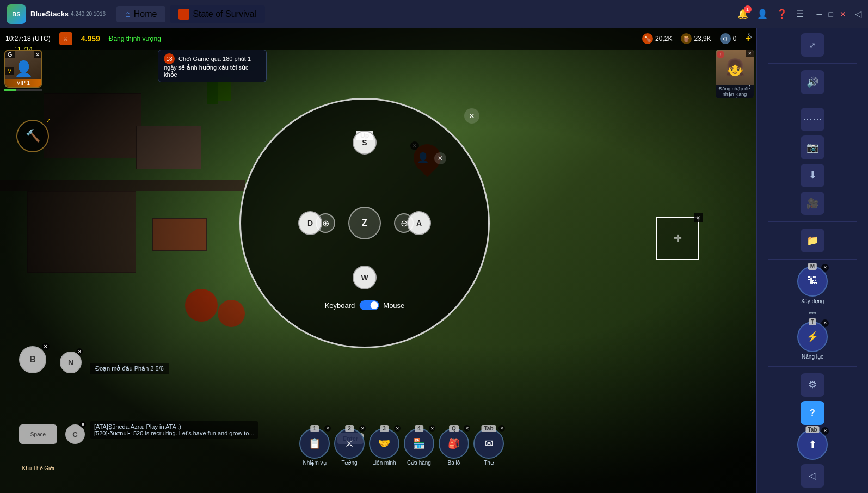 This screenshot has width=868, height=493. What do you see at coordinates (454, 443) in the screenshot?
I see `action-circle-5: Q ✕ 🎒` at bounding box center [454, 443].